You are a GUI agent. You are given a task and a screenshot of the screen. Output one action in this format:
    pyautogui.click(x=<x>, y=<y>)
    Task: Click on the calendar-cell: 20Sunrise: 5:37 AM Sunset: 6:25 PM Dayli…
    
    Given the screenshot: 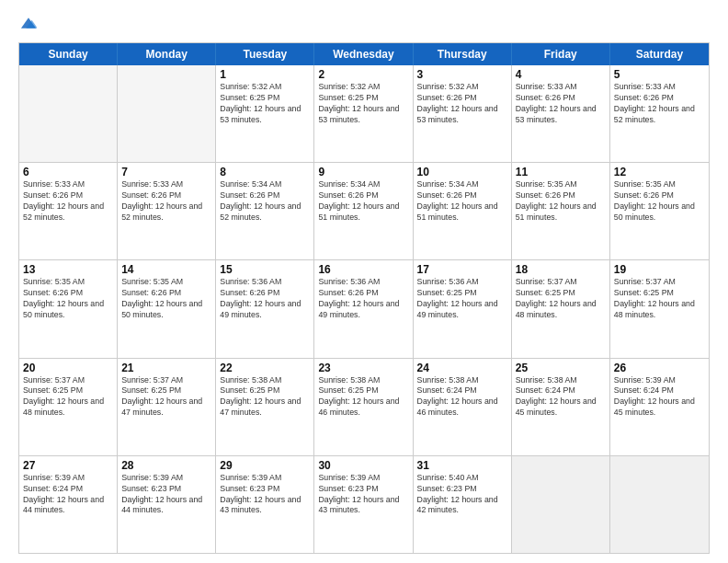 What is the action you would take?
    pyautogui.click(x=68, y=407)
    